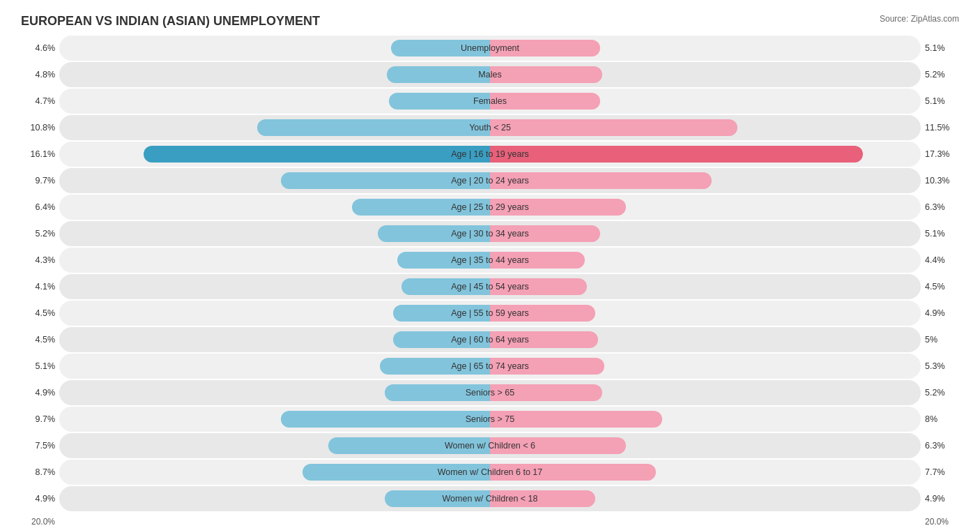 Image resolution: width=980 pixels, height=528 pixels. Describe the element at coordinates (490, 234) in the screenshot. I see `chart-row: 5.2%Age | 30 to 34 years5.1%` at that location.